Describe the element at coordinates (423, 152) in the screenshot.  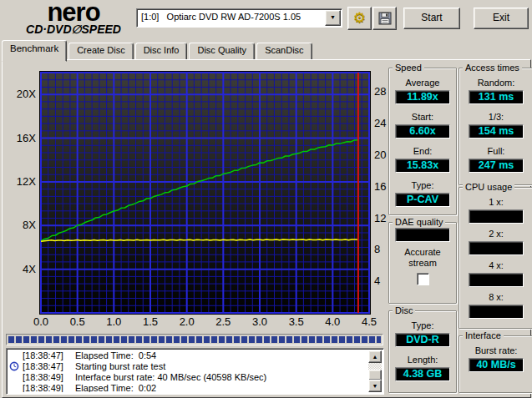
I see `end-label: End:` at that location.